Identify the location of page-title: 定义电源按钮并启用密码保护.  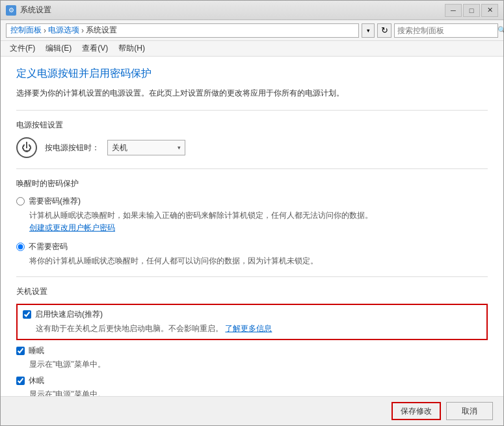
(252, 74).